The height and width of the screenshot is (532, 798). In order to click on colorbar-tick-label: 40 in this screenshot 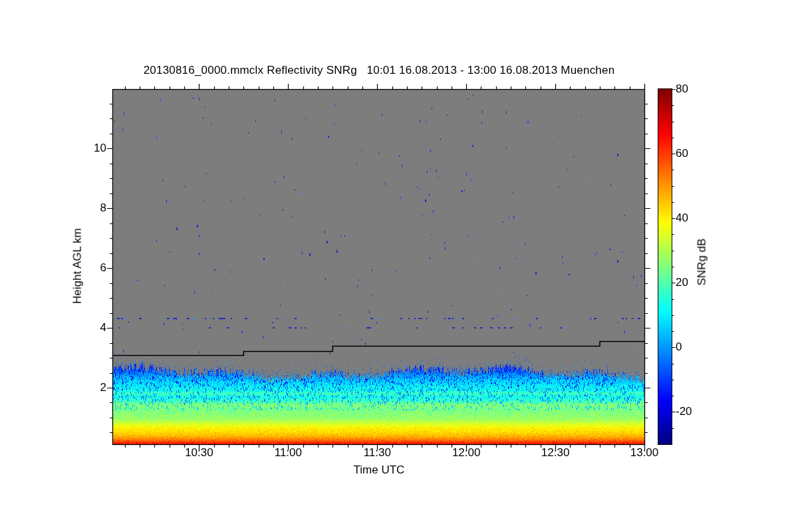, I will do `click(682, 218)`.